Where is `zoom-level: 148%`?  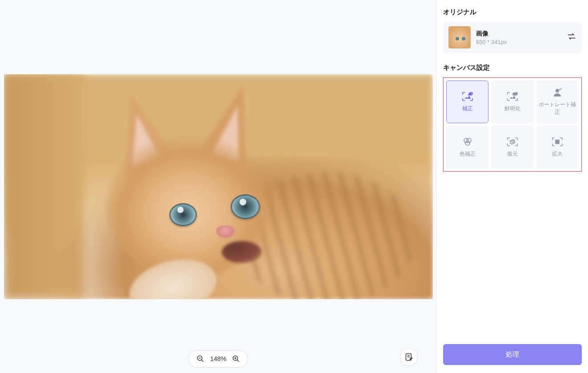
zoom-level: 148% is located at coordinates (218, 359).